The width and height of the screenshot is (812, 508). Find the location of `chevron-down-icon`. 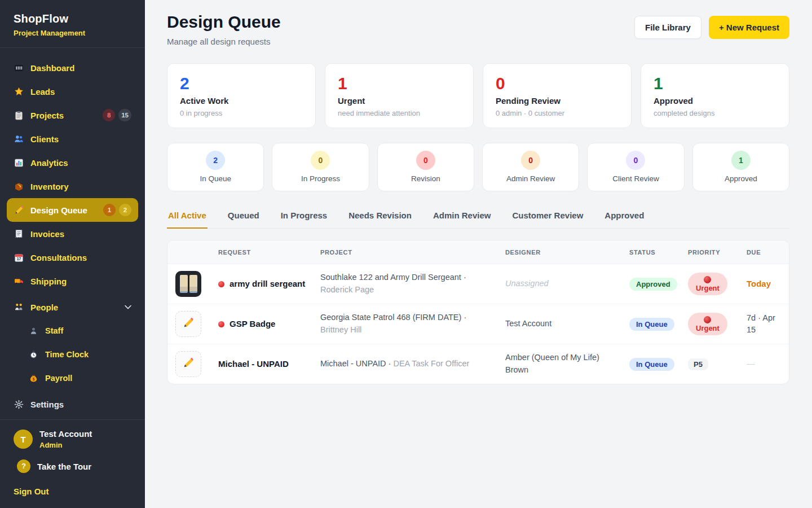

chevron-down-icon is located at coordinates (128, 307).